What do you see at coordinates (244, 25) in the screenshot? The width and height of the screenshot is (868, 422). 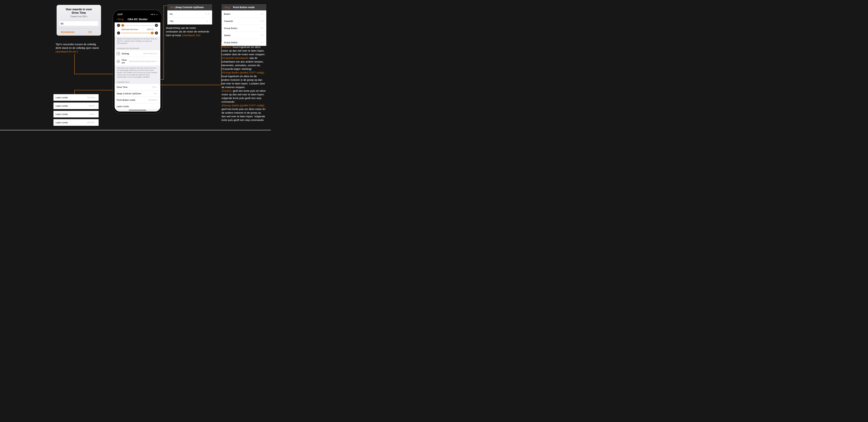 I see `push-panel: ‹ Terug Push Button mode Button 0 › Casa…` at bounding box center [244, 25].